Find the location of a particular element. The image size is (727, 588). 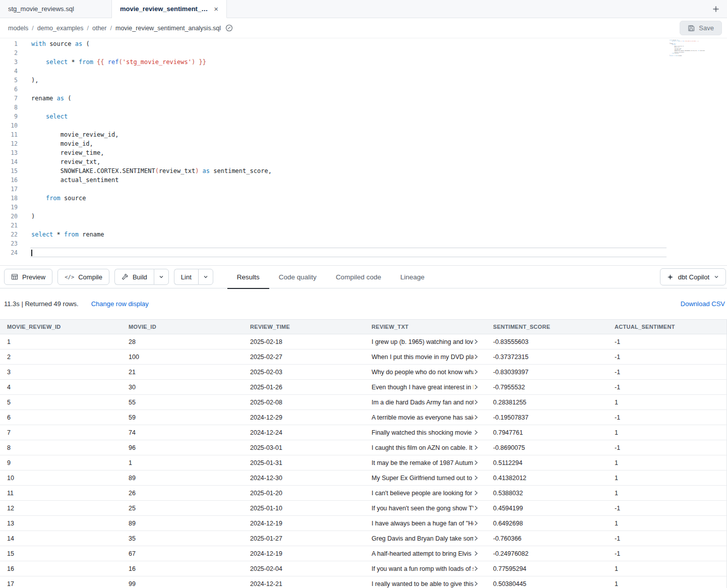

code-line: 3 select * from {{ ref('stg_movie_review… is located at coordinates (364, 62).